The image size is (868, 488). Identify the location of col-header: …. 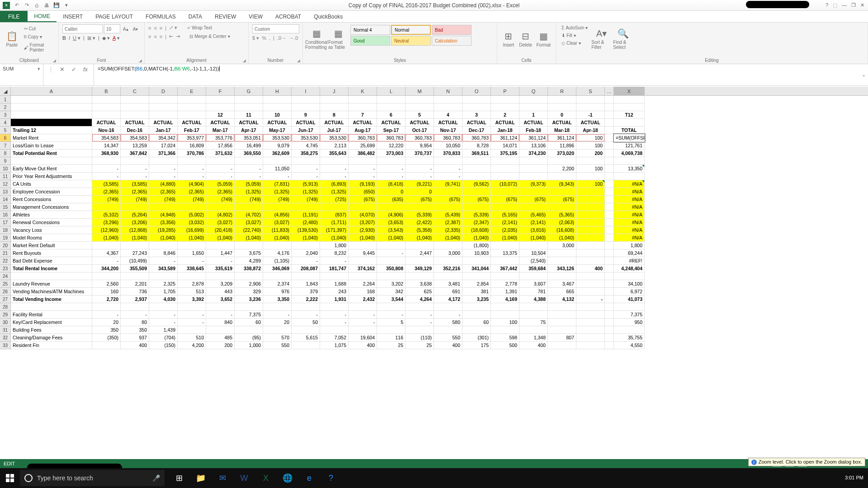
(609, 91).